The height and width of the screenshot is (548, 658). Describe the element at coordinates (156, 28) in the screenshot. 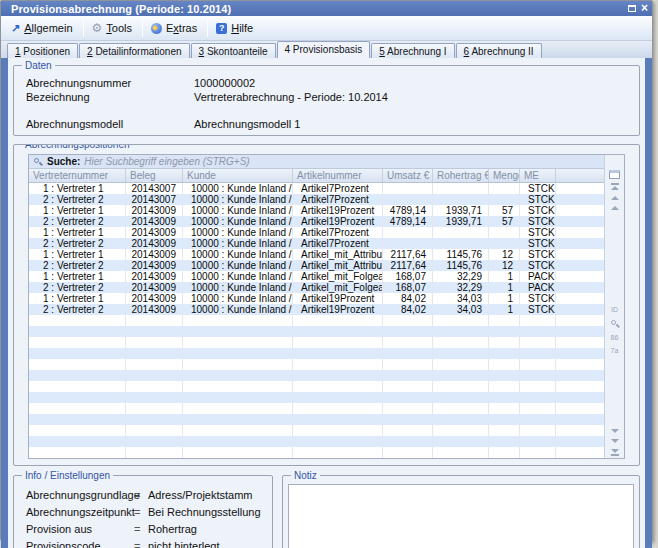

I see `extras-icon` at that location.